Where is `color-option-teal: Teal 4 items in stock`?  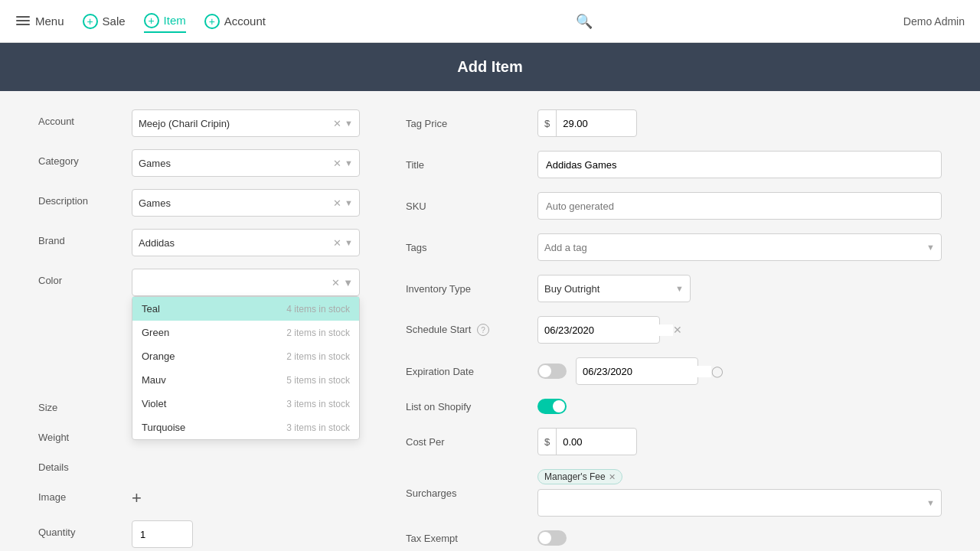 color-option-teal: Teal 4 items in stock is located at coordinates (246, 309).